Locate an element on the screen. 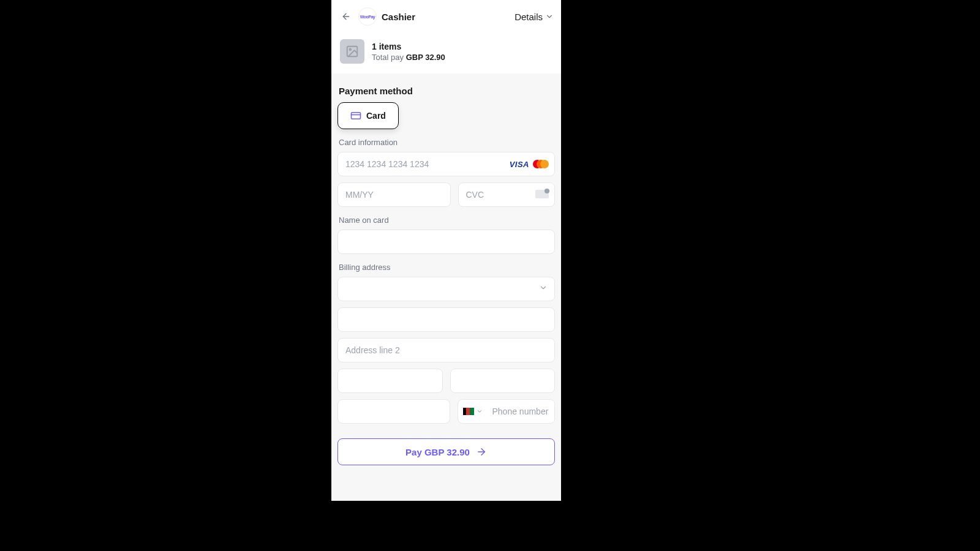 The image size is (980, 551). billing-phone-input is located at coordinates (522, 411).